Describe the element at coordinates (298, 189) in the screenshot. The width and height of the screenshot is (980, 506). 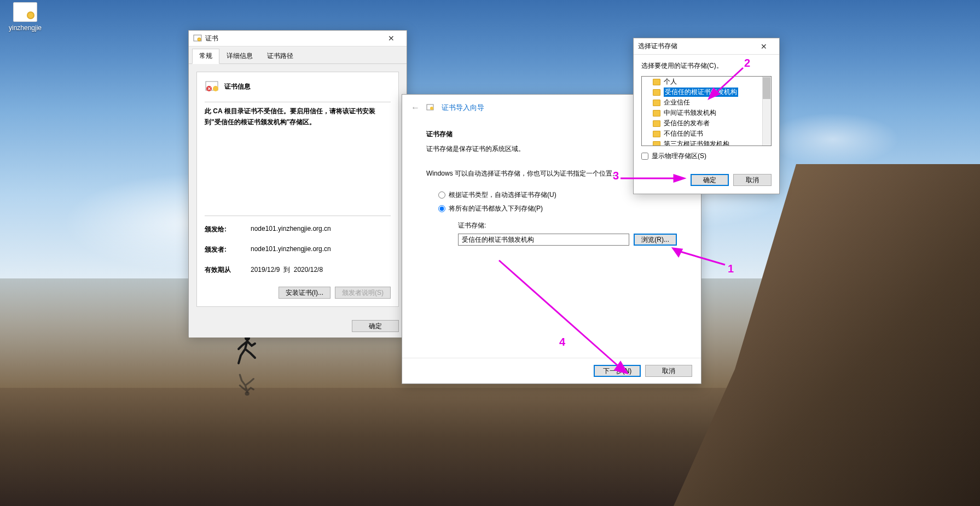
I see `certificate-tab-body: ✕ 证书信息 此 CA 根目录证书不受信任。要启用信任，请将该证书安装到"受信任…` at that location.